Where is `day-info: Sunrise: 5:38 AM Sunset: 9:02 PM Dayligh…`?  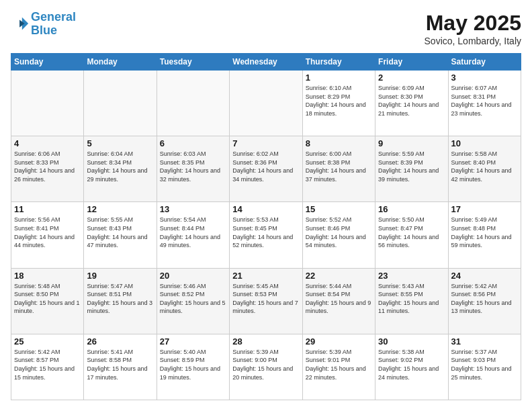 day-info: Sunrise: 5:38 AM Sunset: 9:02 PM Dayligh… is located at coordinates (411, 365).